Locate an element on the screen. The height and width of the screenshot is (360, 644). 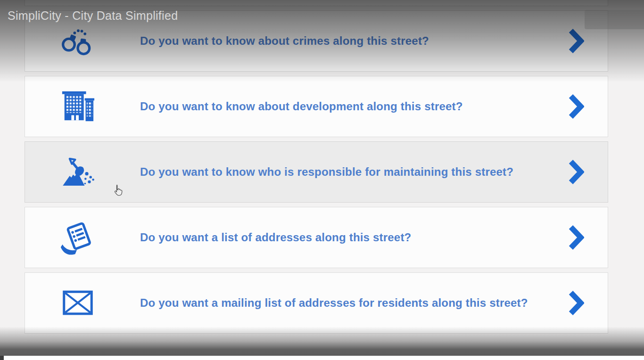
list-icon is located at coordinates (78, 237).